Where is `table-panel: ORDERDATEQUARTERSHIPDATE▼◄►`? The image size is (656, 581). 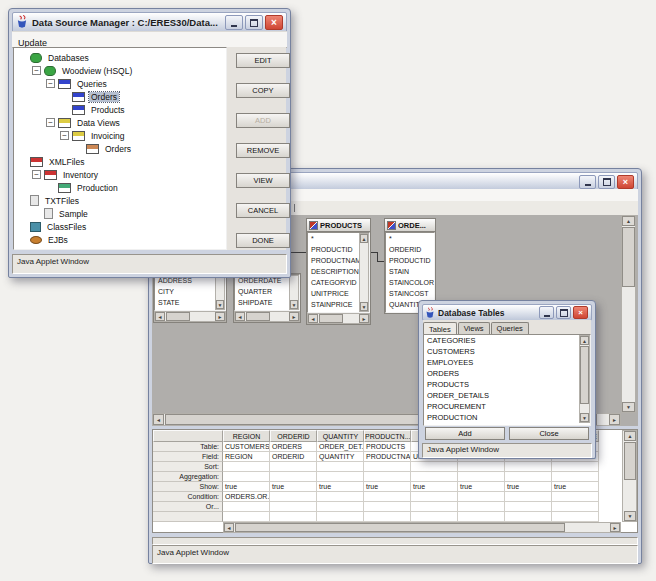 table-panel: ORDERDATEQUARTERSHIPDATE▼◄► is located at coordinates (267, 298).